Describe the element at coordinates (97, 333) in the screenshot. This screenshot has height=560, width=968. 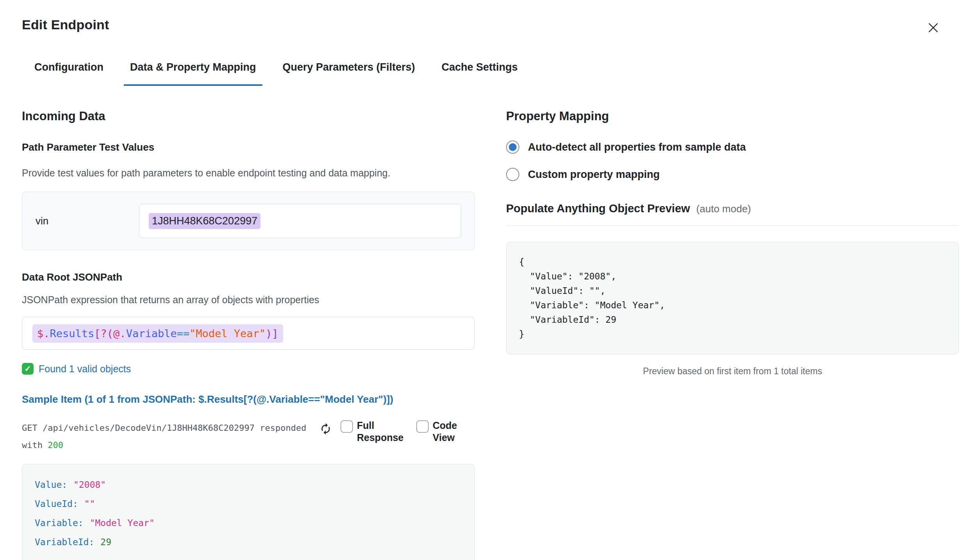
I see `token: [` at that location.